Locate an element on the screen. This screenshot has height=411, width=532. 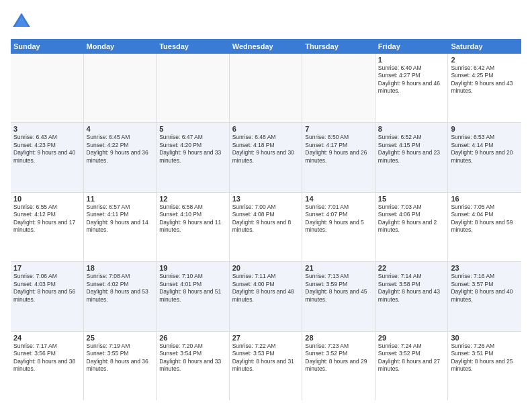
day-info: Sunrise: 6:48 AM Sunset: 4:18 PM Dayligh… is located at coordinates (266, 149).